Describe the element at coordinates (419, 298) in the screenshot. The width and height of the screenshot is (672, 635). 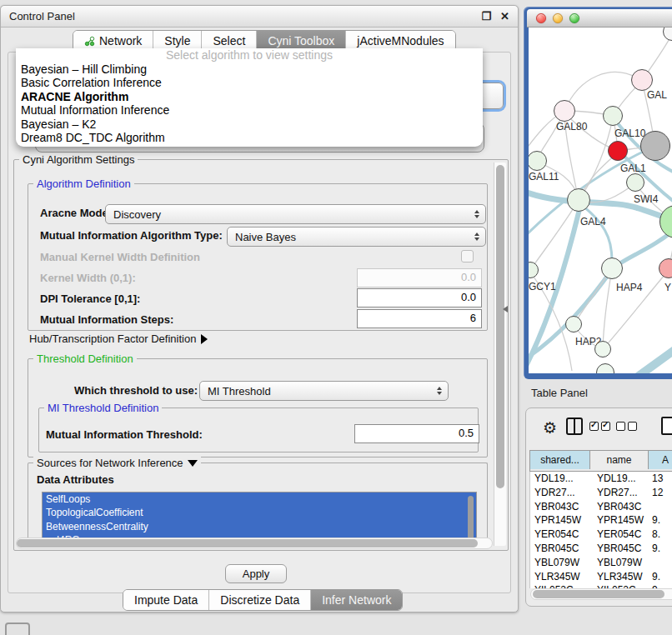
I see `dpi-tolerance-field: 0.0` at that location.